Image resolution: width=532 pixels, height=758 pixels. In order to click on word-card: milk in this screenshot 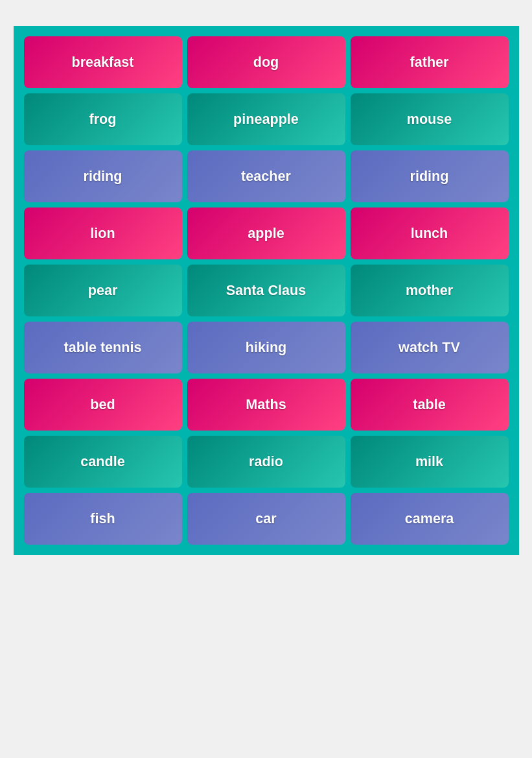, I will do `click(430, 462)`.